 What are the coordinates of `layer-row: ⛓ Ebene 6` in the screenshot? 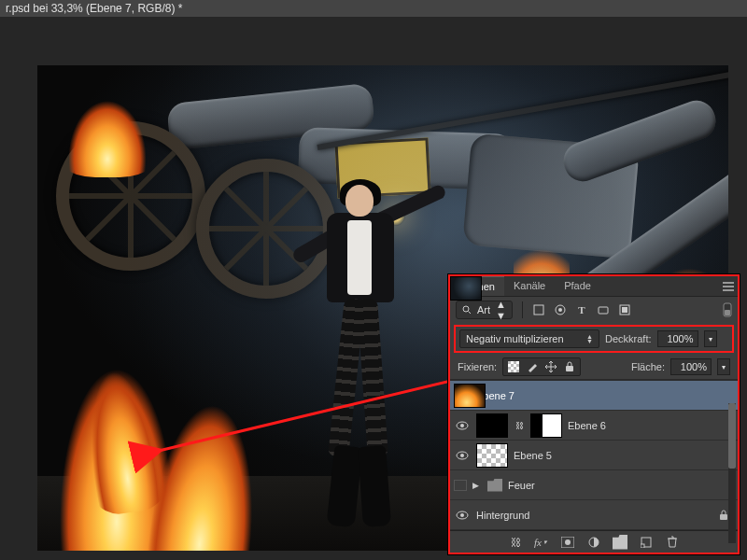 It's located at (594, 426).